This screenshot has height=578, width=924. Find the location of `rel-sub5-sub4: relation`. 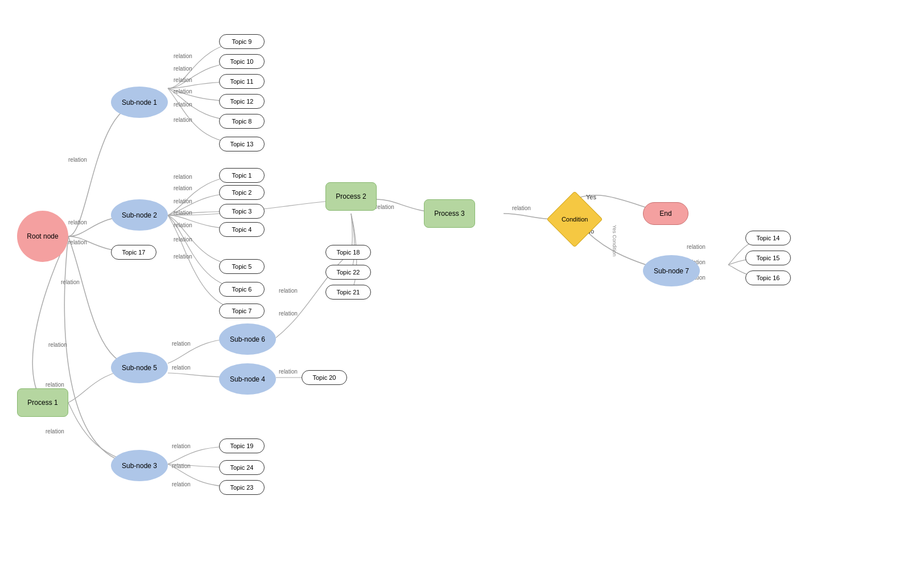

rel-sub5-sub4: relation is located at coordinates (181, 368).